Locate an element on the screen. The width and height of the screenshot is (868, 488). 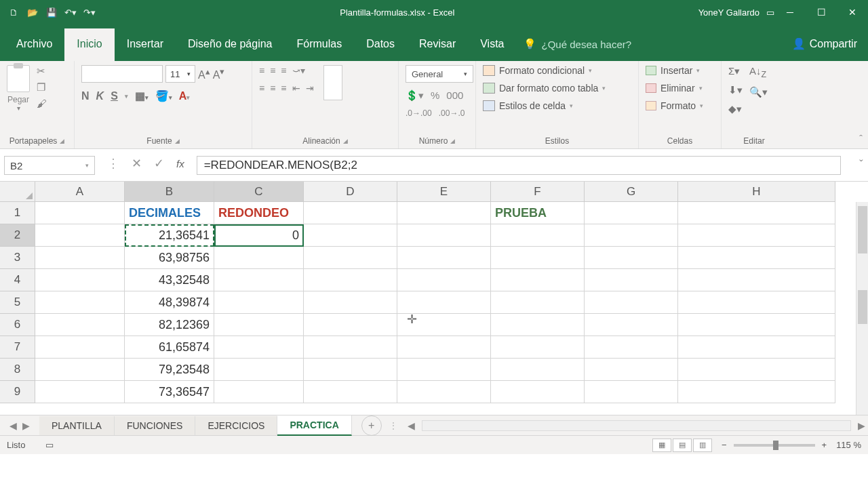
cell-C5 is located at coordinates (259, 302).